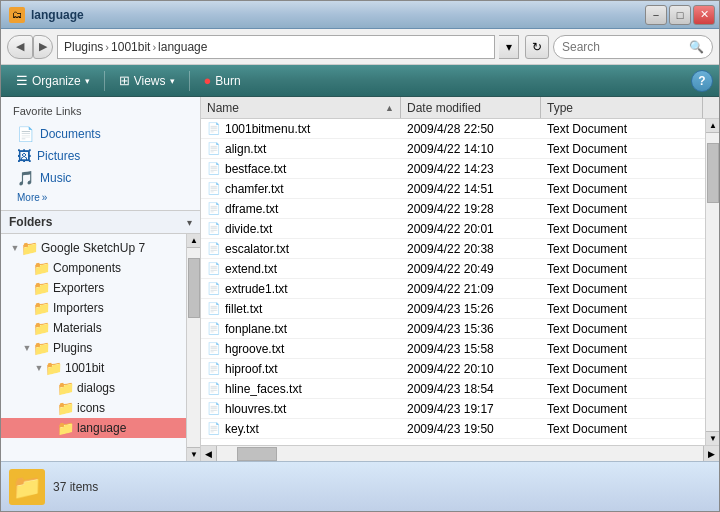 This screenshot has height=512, width=720. Describe the element at coordinates (453, 209) in the screenshot. I see `file-row: 📄dframe.txt 2009/4/22 19:28 Text Documen…` at that location.